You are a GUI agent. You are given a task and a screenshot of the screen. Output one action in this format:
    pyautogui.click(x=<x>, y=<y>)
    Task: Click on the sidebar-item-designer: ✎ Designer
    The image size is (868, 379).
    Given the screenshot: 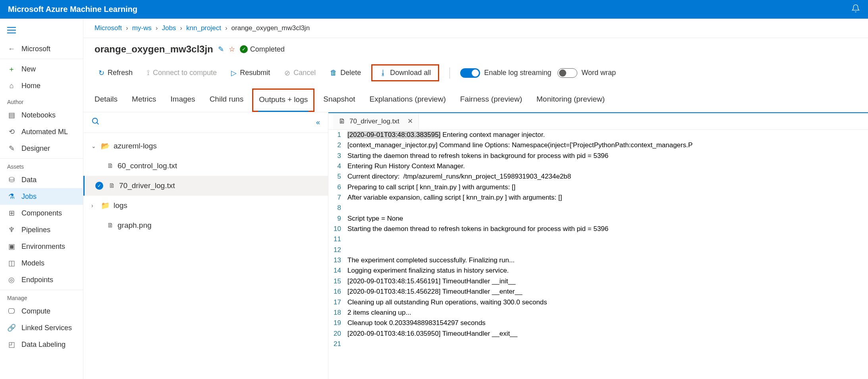 What is the action you would take?
    pyautogui.click(x=41, y=148)
    